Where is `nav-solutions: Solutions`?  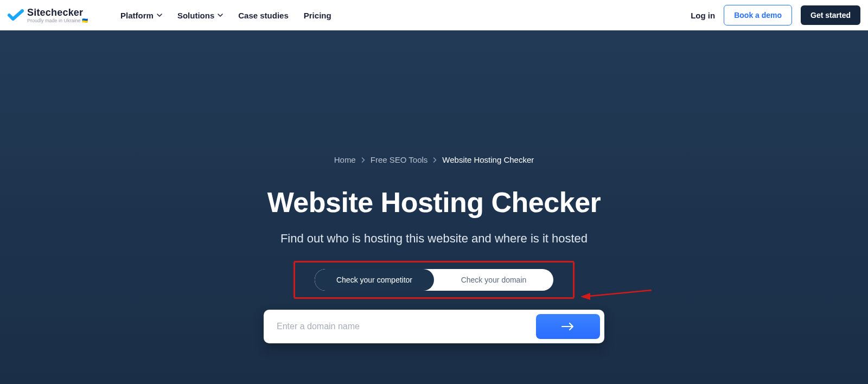
nav-solutions: Solutions is located at coordinates (200, 15).